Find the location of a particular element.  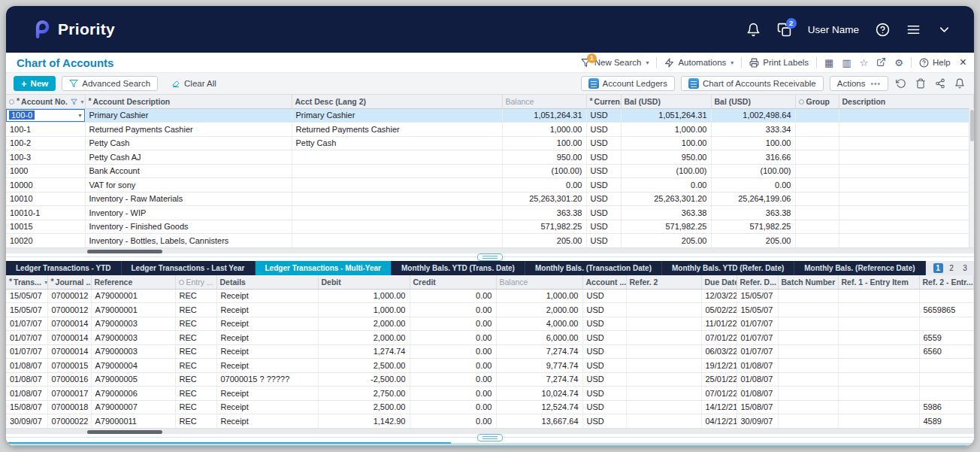

panel-splitter is located at coordinates (490, 257).